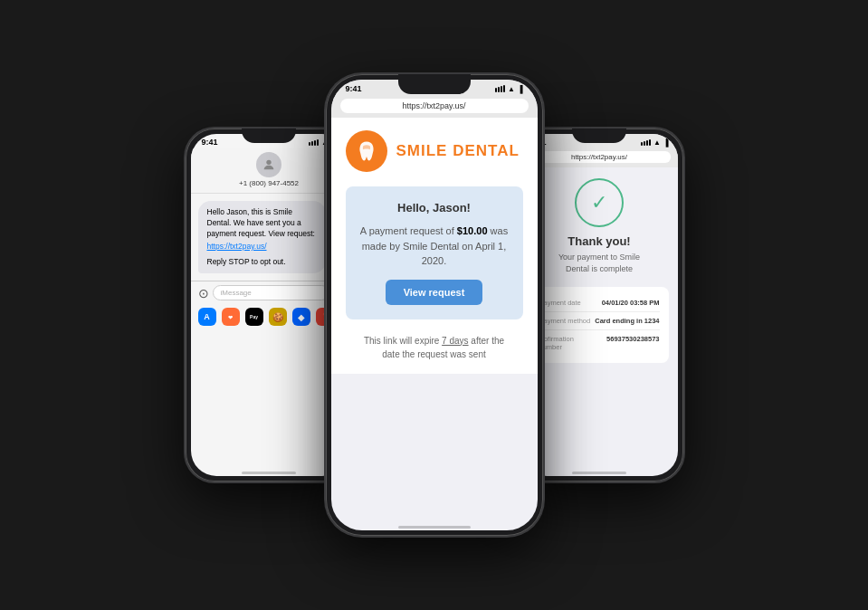 The image size is (868, 610). I want to click on time-center: 9:41, so click(354, 89).